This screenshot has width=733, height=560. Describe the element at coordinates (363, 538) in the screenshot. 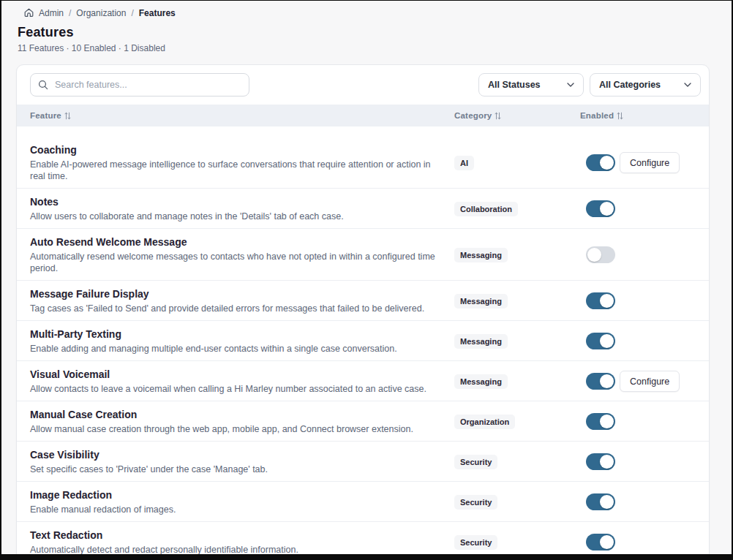

I see `table-row: Text Redaction Automatically detect and …` at that location.